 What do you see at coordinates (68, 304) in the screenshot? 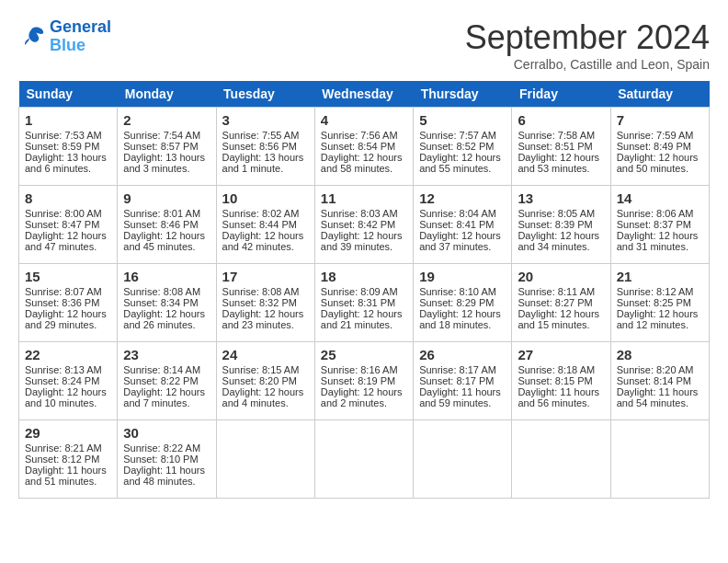
I see `calendar-cell: 15Sunrise: 8:07 AMSunset: 8:36 PMDayligh…` at bounding box center [68, 304].